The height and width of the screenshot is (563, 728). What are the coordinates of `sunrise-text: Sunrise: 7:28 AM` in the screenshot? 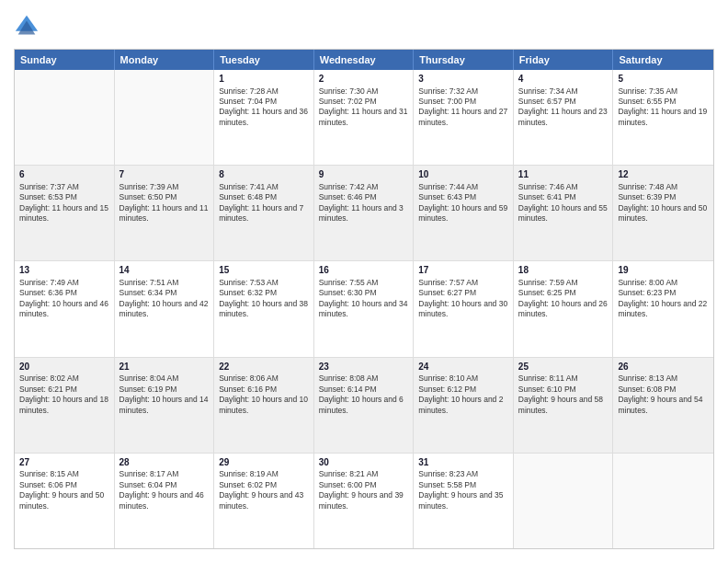 It's located at (248, 91).